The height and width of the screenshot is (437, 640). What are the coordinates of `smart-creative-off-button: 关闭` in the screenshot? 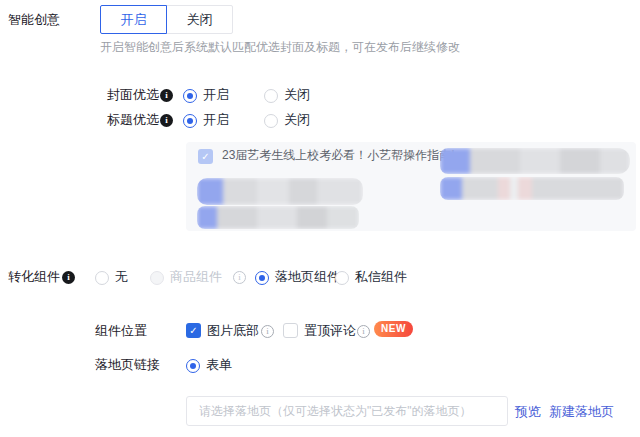 It's located at (200, 20).